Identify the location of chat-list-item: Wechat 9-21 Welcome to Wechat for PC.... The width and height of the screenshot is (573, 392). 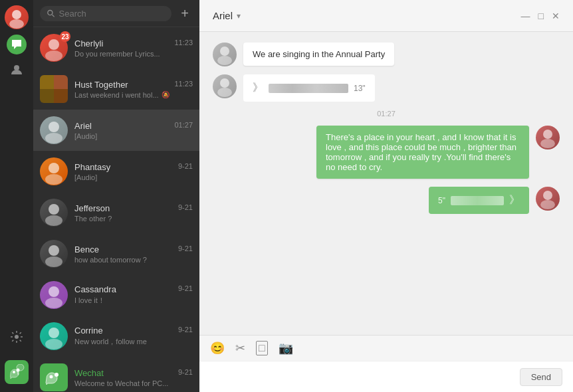
(116, 375).